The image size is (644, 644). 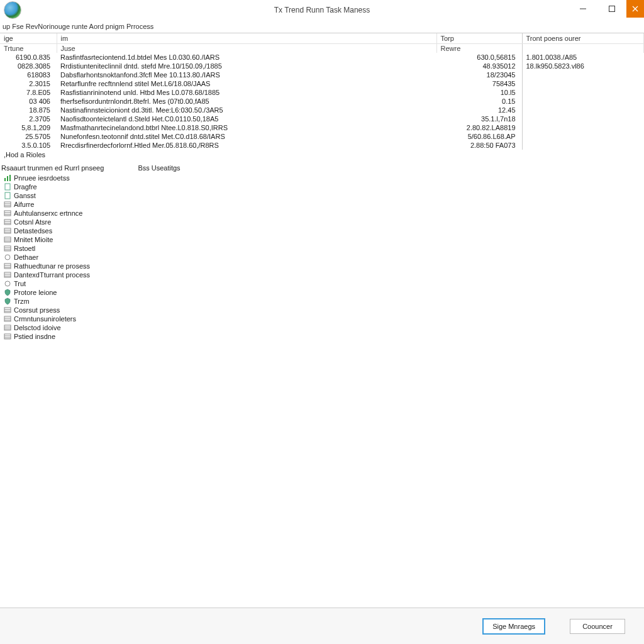 What do you see at coordinates (514, 626) in the screenshot?
I see `manager-button: Sige Mnraegs` at bounding box center [514, 626].